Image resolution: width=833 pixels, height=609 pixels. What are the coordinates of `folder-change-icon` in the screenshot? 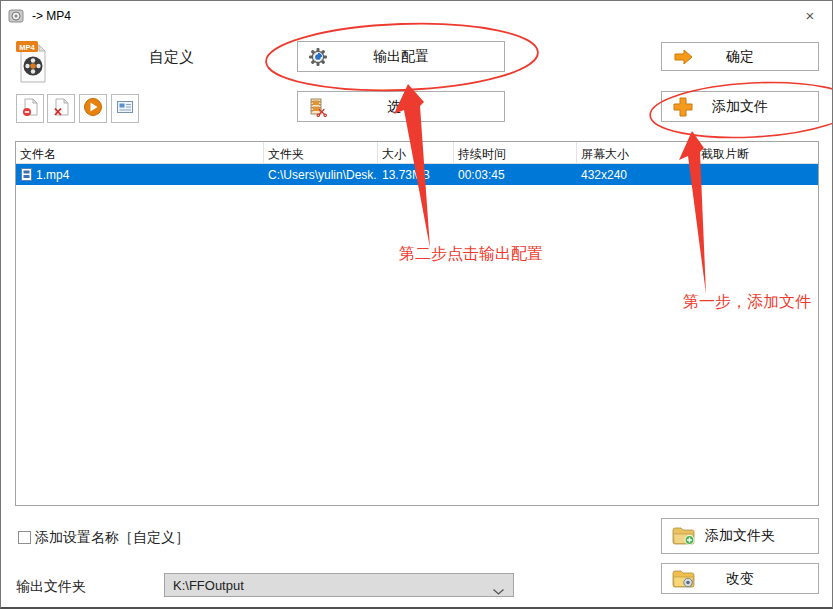 It's located at (684, 579).